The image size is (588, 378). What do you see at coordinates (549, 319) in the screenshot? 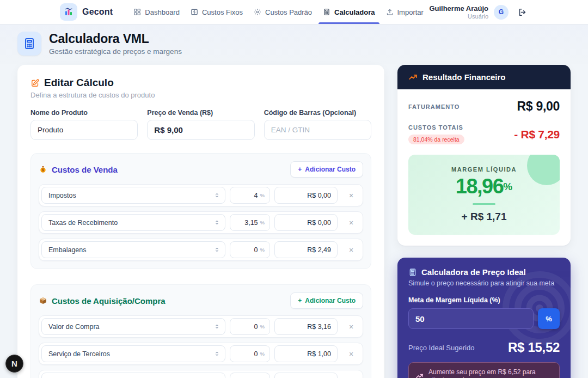
I see `percent-unit-button: %` at bounding box center [549, 319].